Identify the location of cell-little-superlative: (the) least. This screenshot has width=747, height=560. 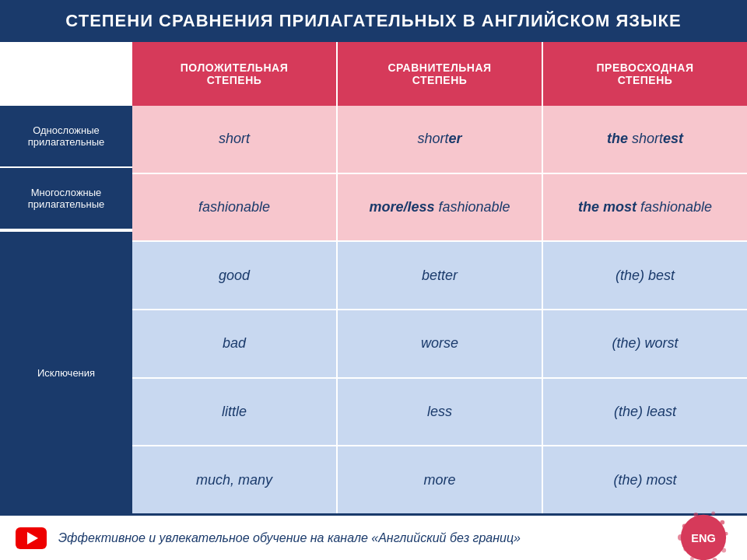
(645, 412).